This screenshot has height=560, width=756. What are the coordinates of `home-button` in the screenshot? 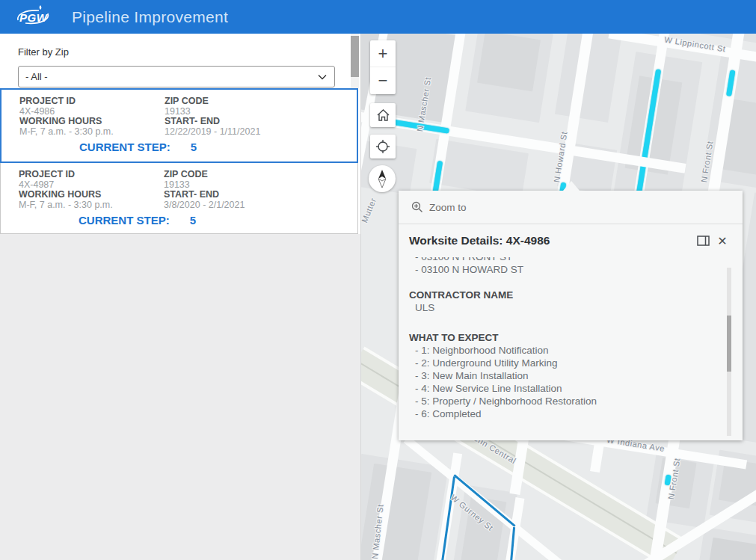 It's located at (383, 115).